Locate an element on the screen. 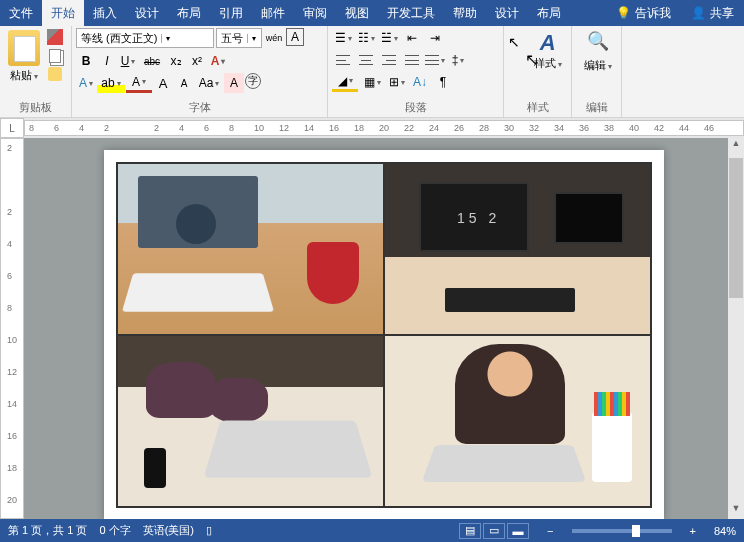  styles-group-label: 样式 is located at coordinates (538, 108).